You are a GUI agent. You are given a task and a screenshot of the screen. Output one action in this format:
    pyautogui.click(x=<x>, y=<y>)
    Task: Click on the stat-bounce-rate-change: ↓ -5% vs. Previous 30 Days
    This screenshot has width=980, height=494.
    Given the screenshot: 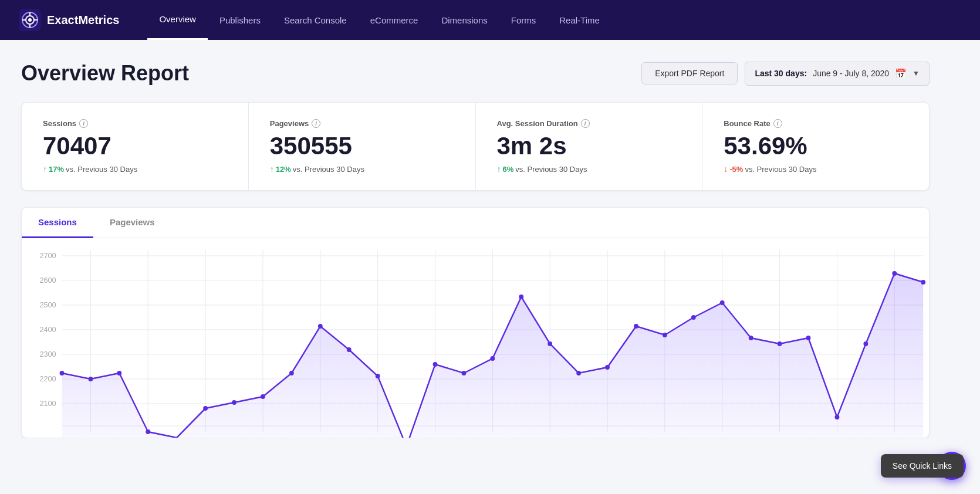 What is the action you would take?
    pyautogui.click(x=816, y=169)
    